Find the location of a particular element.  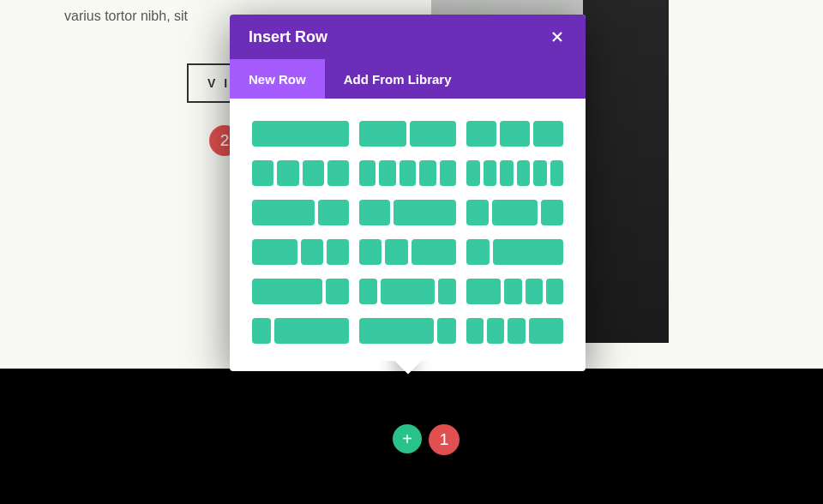

tab-library: Add From Library is located at coordinates (398, 79).